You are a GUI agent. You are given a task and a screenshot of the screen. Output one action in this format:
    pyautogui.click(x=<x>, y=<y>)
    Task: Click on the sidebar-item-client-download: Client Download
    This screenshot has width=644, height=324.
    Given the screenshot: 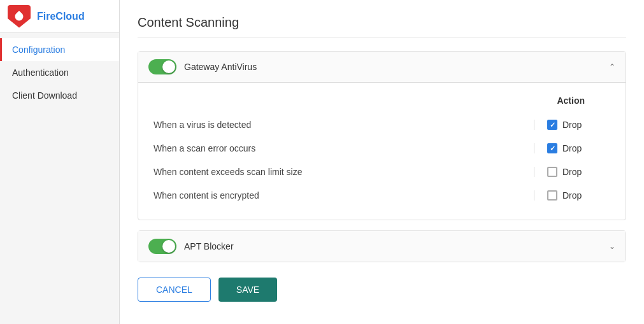 What is the action you would take?
    pyautogui.click(x=60, y=95)
    